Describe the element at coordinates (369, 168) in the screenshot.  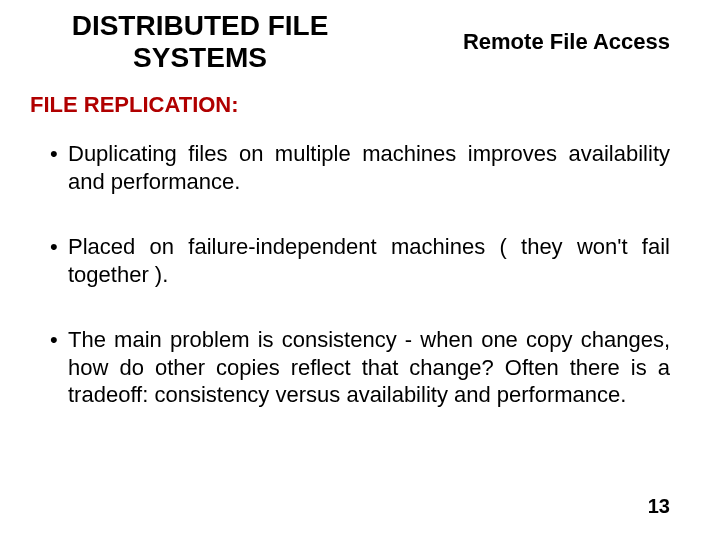
I see `bullet-text: Duplicating files on multiple machines i…` at that location.